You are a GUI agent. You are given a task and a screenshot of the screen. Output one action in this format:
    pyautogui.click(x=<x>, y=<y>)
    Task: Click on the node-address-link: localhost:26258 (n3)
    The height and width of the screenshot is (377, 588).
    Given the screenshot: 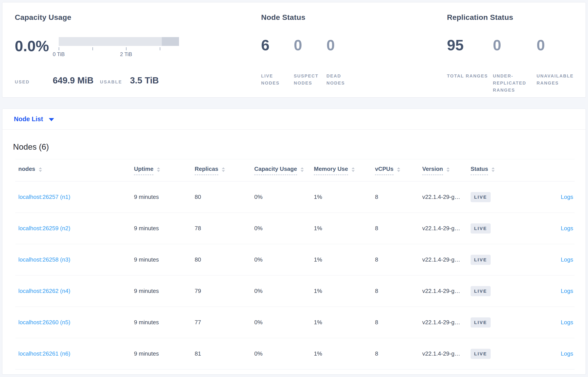 What is the action you would take?
    pyautogui.click(x=45, y=259)
    